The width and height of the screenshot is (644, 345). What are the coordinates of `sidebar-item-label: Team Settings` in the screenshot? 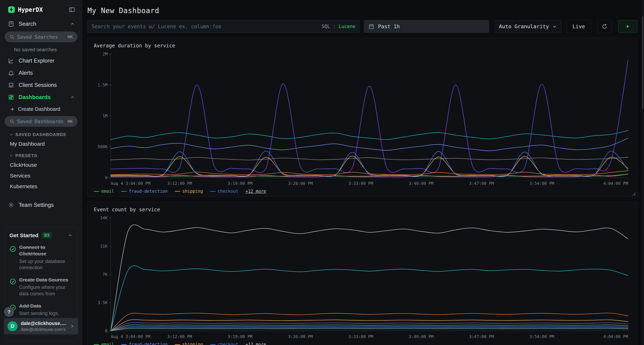 It's located at (36, 205).